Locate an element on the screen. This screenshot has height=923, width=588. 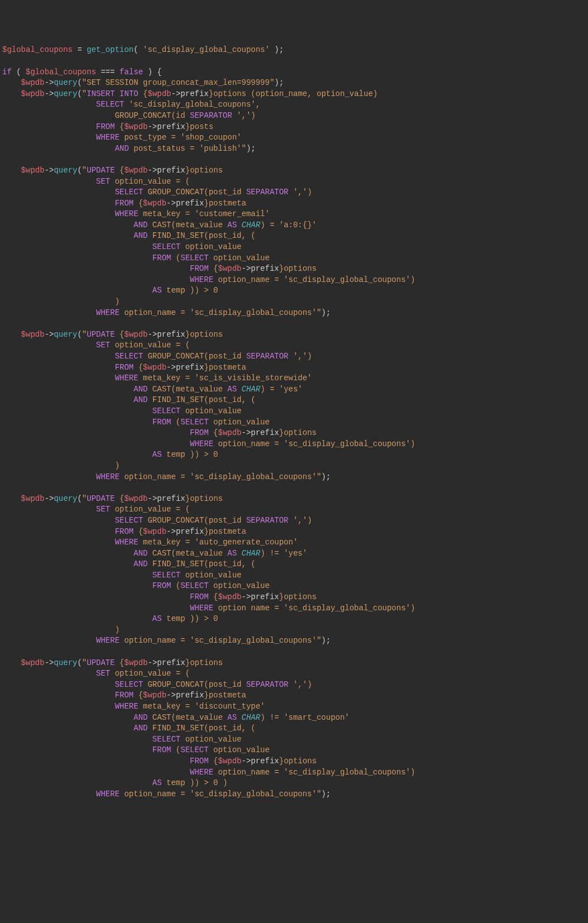
code-token: $global_coupons is located at coordinates (61, 72).